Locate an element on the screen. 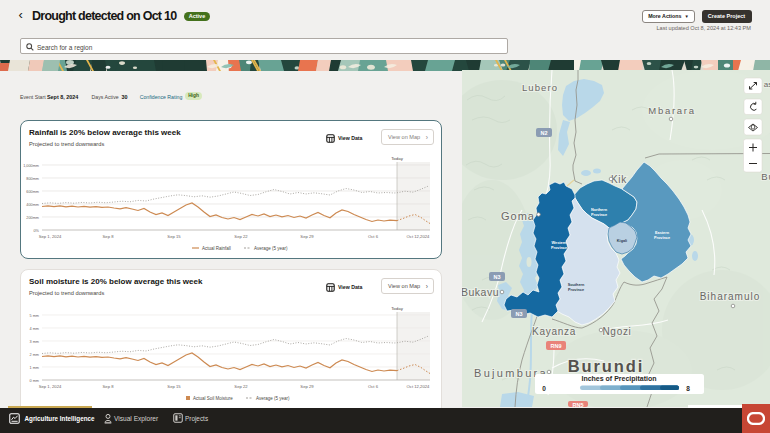  svg-text: 5 mm is located at coordinates (35, 316).